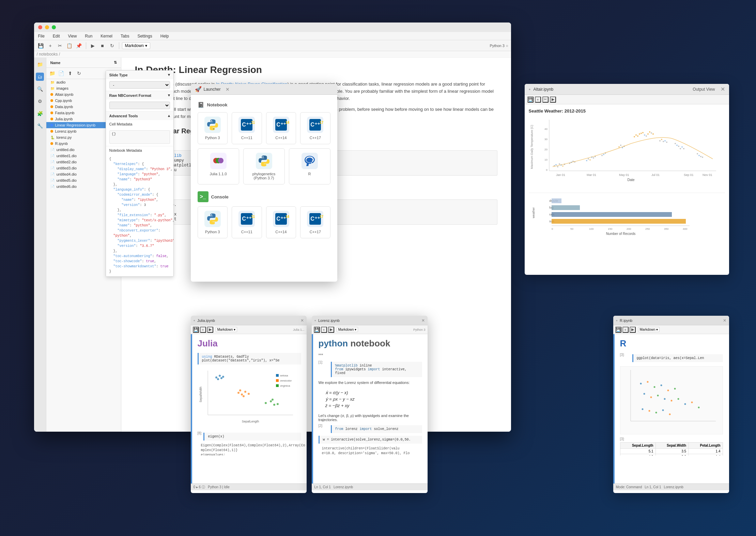  Describe the element at coordinates (310, 166) in the screenshot. I see `kernel-r-btn: R` at that location.